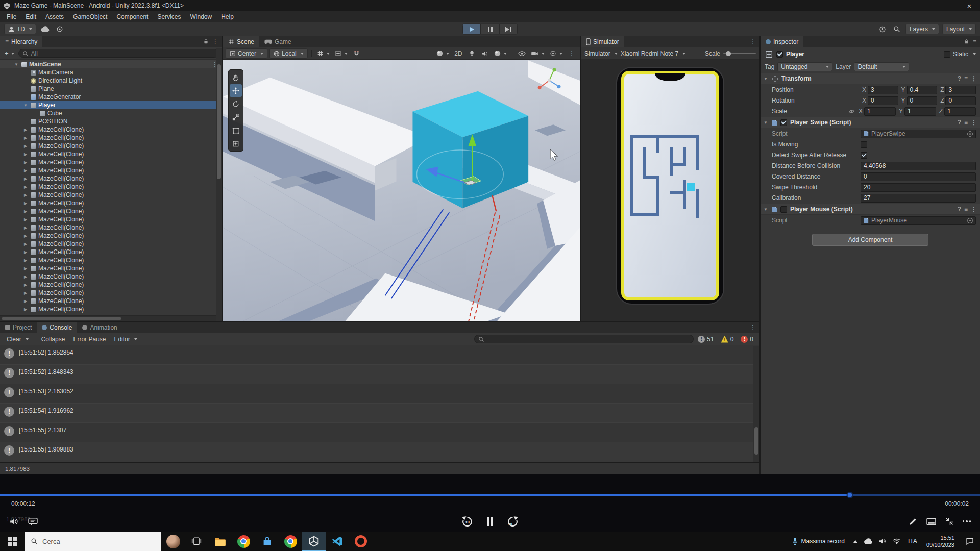  Describe the element at coordinates (324, 54) in the screenshot. I see `grid-visibility-icon` at that location.